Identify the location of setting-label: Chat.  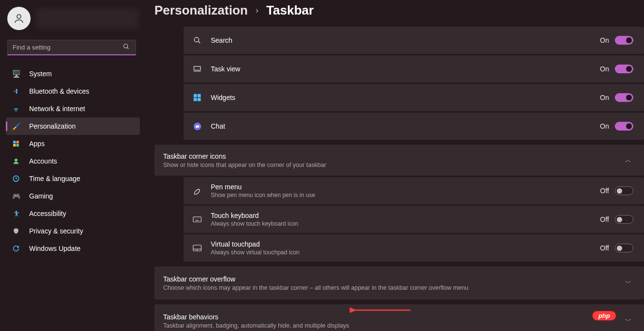
(405, 126).